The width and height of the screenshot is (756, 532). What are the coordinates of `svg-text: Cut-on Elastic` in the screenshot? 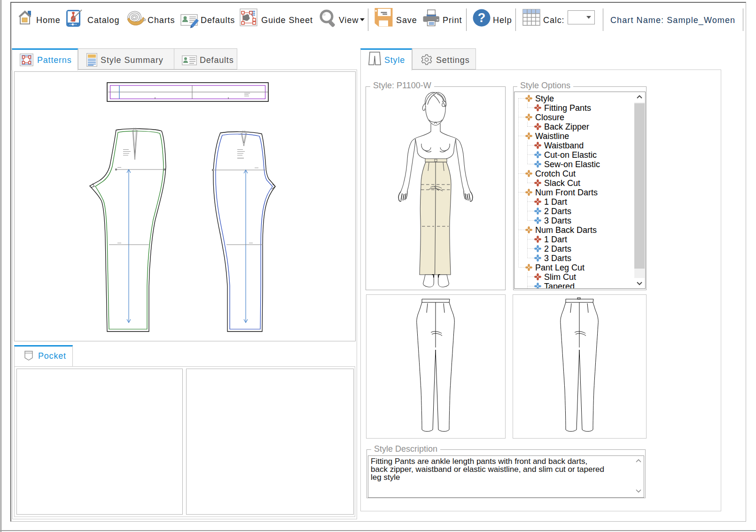 It's located at (570, 155).